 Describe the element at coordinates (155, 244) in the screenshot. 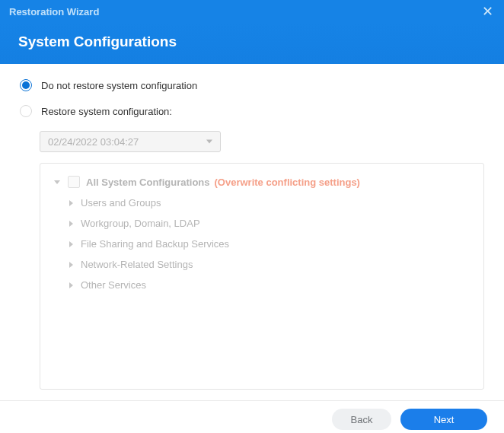

I see `tree-child-label: File Sharing and Backup Services` at that location.